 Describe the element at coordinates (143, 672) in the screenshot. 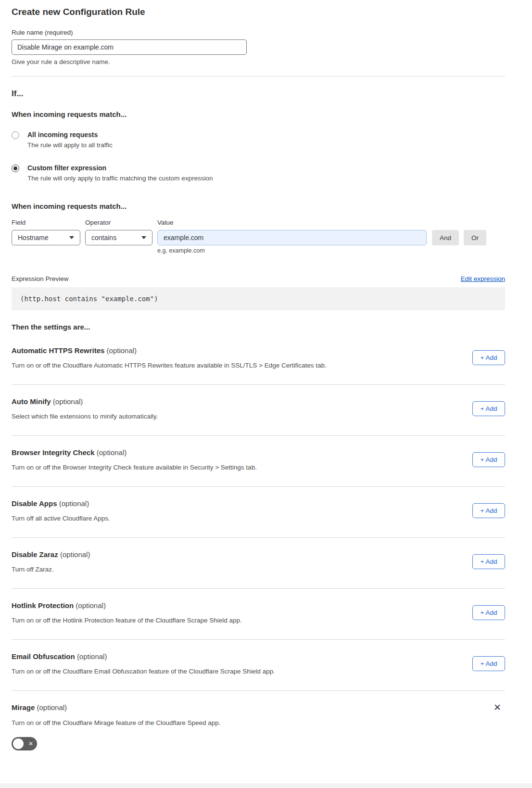

I see `setting-description: Turn on or off the Cloudflare Email Obfu…` at that location.